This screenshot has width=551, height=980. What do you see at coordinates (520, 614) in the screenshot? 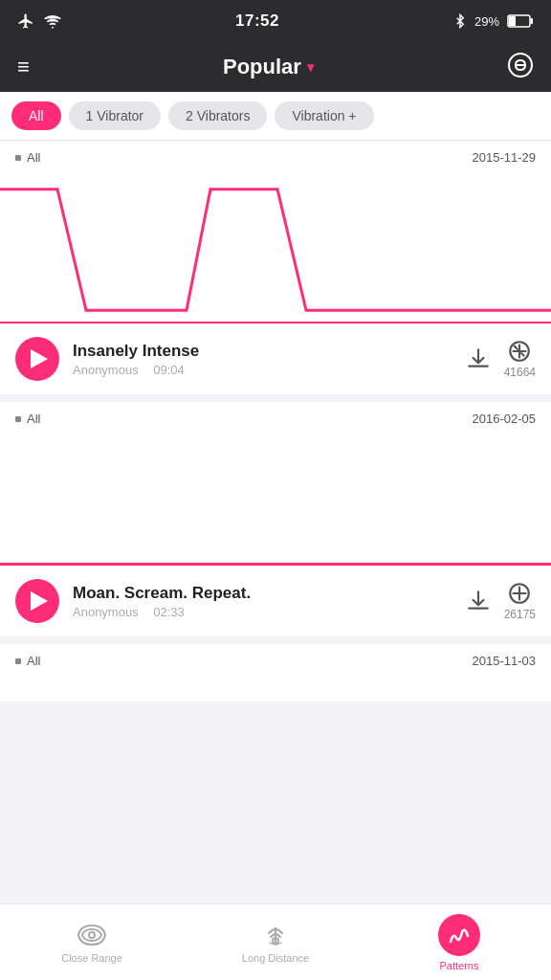
I see `share-count-2: 26175` at bounding box center [520, 614].